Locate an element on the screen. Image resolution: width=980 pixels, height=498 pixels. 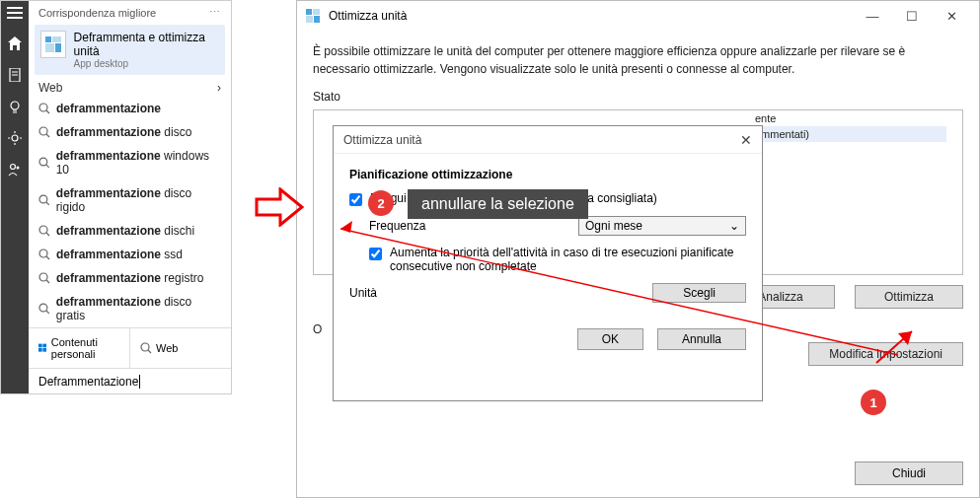
col-value-fragment: ammentati) is located at coordinates (848, 134).